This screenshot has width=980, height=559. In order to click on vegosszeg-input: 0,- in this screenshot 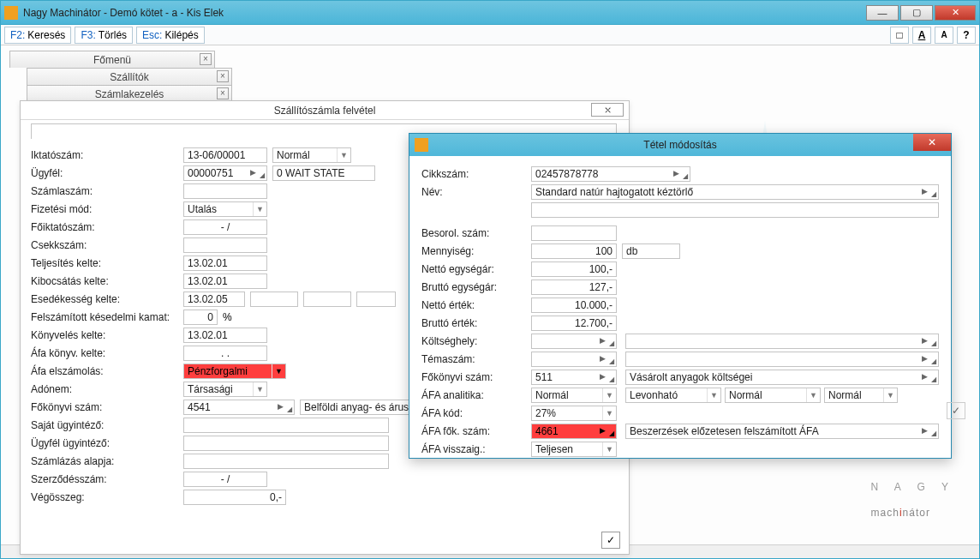, I will do `click(235, 497)`.